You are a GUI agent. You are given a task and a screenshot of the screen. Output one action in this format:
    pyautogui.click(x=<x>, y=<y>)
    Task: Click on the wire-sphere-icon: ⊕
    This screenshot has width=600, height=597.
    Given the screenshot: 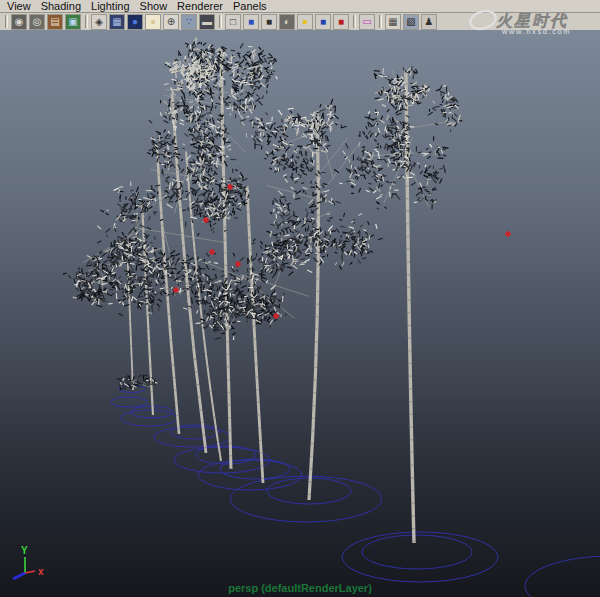 What is the action you would take?
    pyautogui.click(x=171, y=22)
    